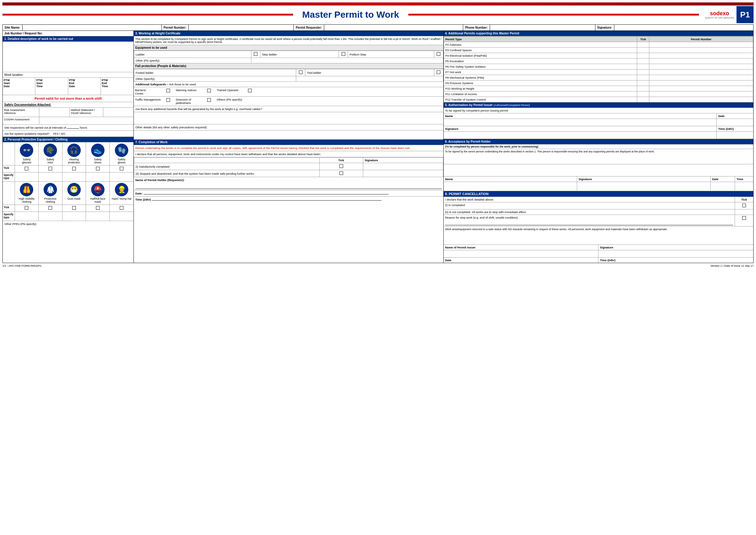 The width and height of the screenshot is (756, 535). What do you see at coordinates (98, 169) in the screenshot?
I see `shoes-tick` at bounding box center [98, 169].